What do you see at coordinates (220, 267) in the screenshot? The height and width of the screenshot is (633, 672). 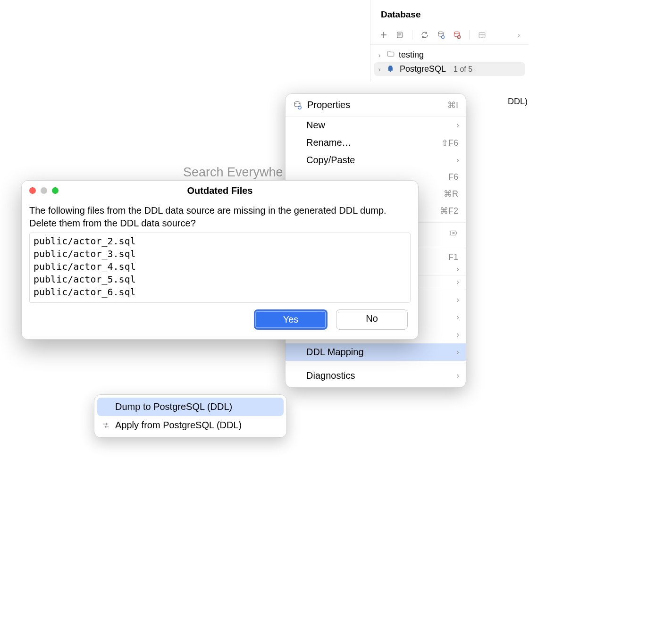 I see `file-entry: public/actor_4.sql` at bounding box center [220, 267].